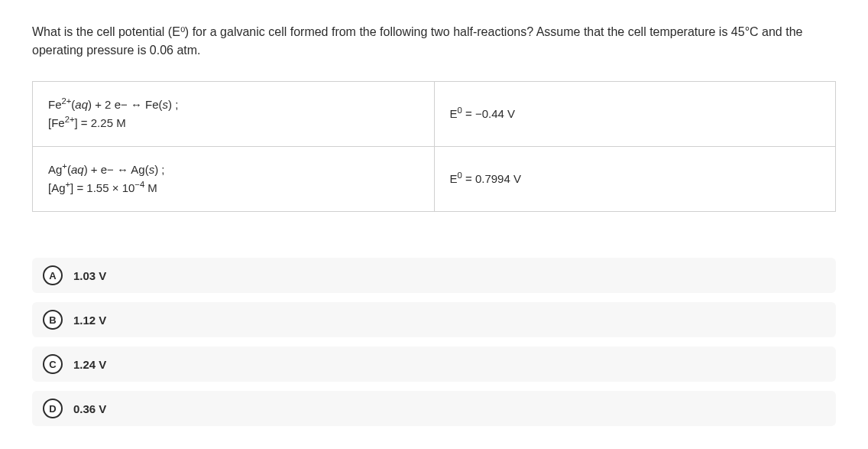 The width and height of the screenshot is (868, 449). Describe the element at coordinates (434, 320) in the screenshot. I see `option-b: B 1.12 V` at that location.